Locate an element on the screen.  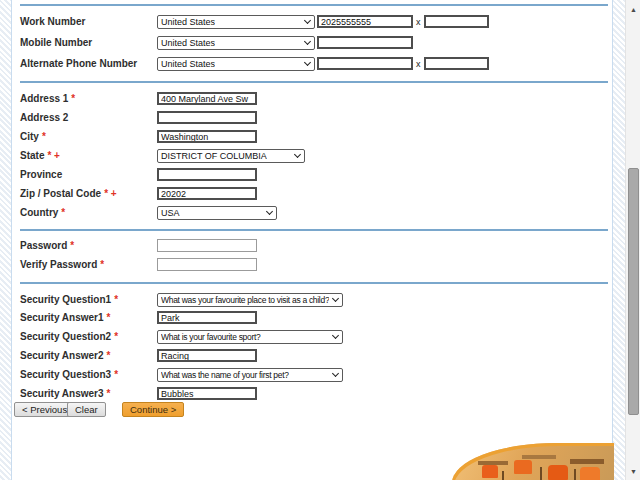
security-answer2-row: Security Answer2* is located at coordinates (312, 356).